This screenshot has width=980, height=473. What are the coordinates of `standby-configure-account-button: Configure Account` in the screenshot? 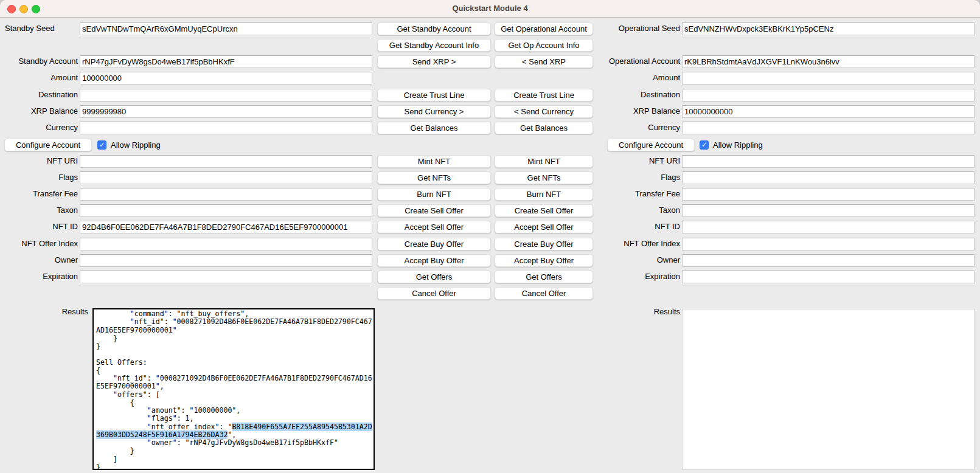 It's located at (48, 145).